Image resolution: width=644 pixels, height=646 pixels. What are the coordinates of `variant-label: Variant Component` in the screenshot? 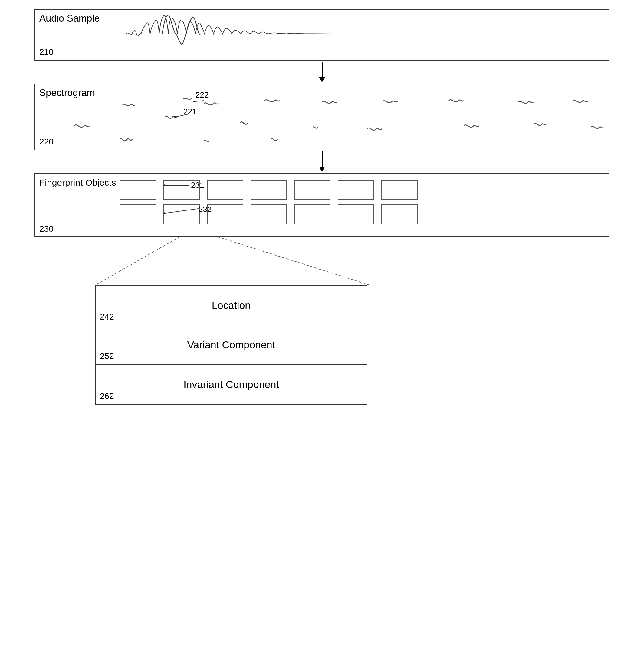 It's located at (231, 345).